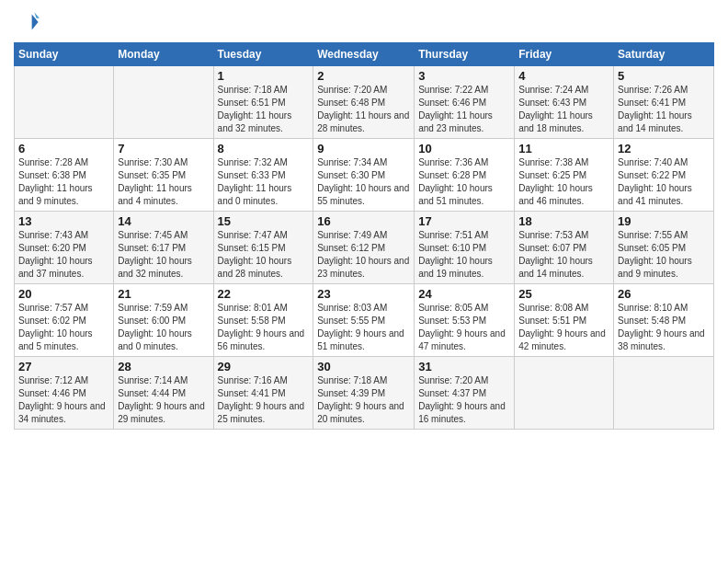 The width and height of the screenshot is (728, 563). Describe the element at coordinates (664, 182) in the screenshot. I see `day-info: Sunrise: 7:40 AM Sunset: 6:22 PM Dayligh…` at that location.